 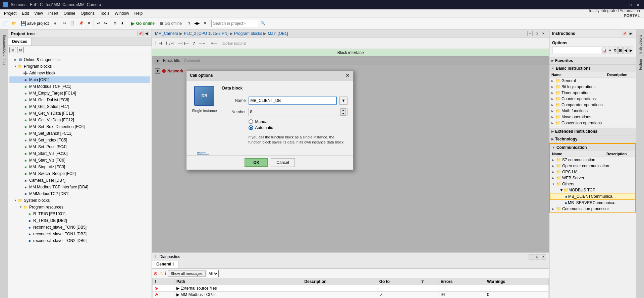 What do you see at coordinates (166, 34) in the screenshot?
I see `breadcrumb-mm-camera: MM_Camera` at bounding box center [166, 34].